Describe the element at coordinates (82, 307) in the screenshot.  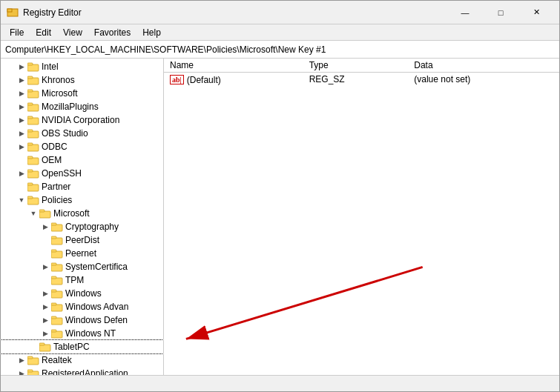
I see `tree-item-windows-advan: ▶ Windows Advan` at that location.